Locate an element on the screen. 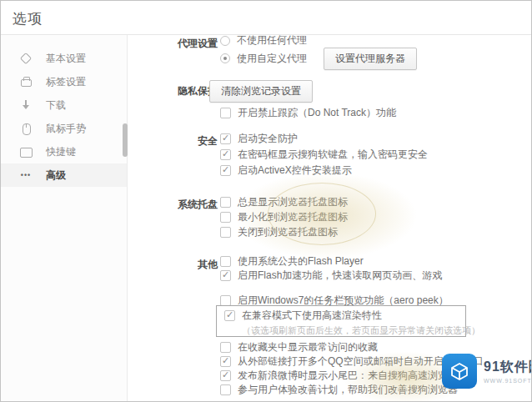  clear-browsing-history-button: 清除浏览记录设置 is located at coordinates (261, 92).